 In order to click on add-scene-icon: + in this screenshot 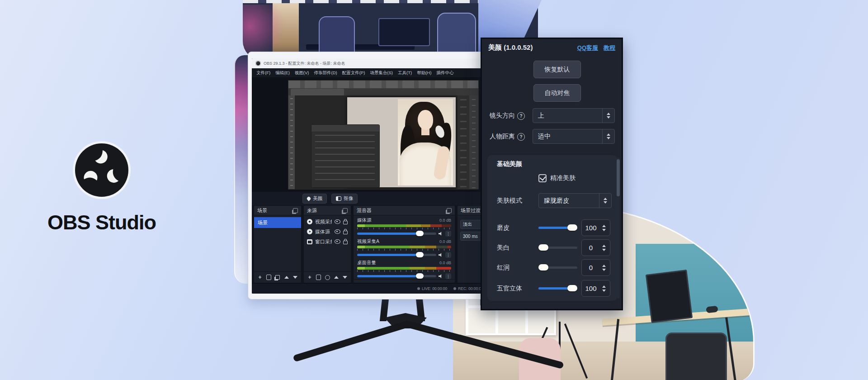, I will do `click(260, 277)`.